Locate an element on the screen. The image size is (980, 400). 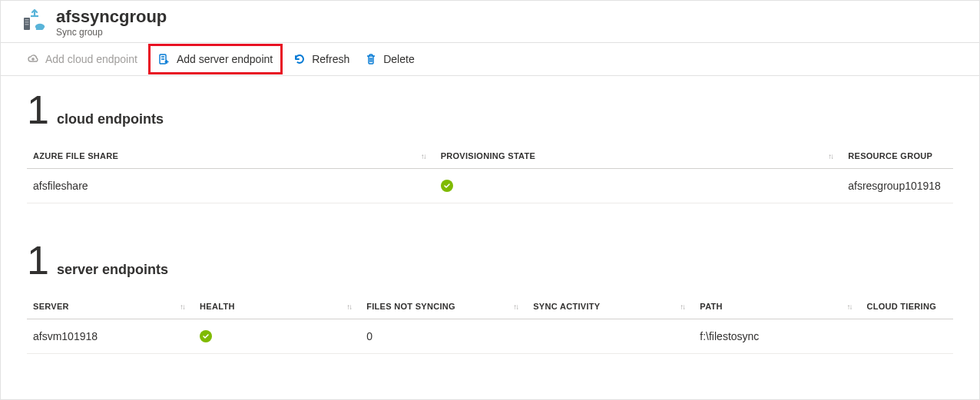
table-row: afsvm101918 0 f:\filestosync is located at coordinates (490, 336).